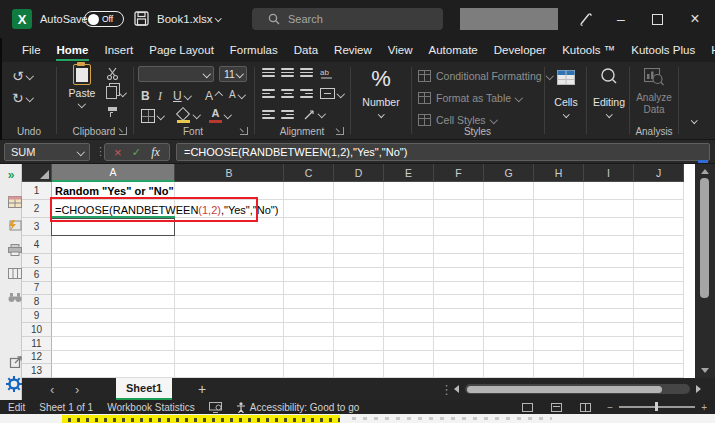 Image resolution: width=715 pixels, height=423 pixels. I want to click on grid-cell-I9, so click(609, 316).